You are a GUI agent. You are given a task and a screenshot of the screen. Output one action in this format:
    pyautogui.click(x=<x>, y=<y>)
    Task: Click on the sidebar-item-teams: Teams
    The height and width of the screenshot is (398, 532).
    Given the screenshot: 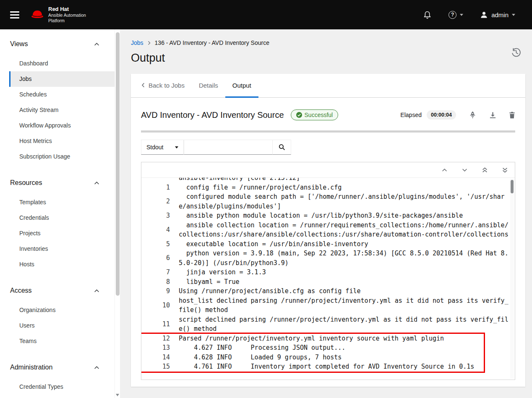 What is the action you would take?
    pyautogui.click(x=62, y=341)
    